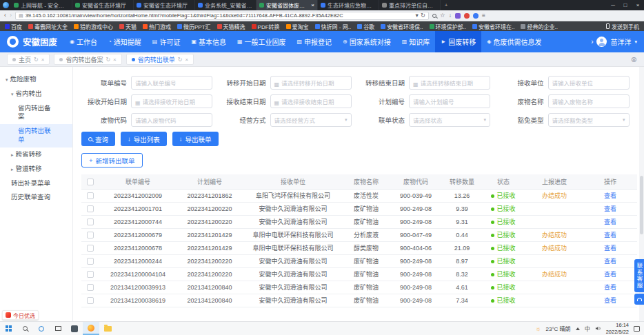 This screenshot has width=644, height=335. What do you see at coordinates (359, 196) in the screenshot?
I see `table-row: 202234120020092022341201862阜阳飞鸿环保科技有限公司废…` at bounding box center [359, 196].